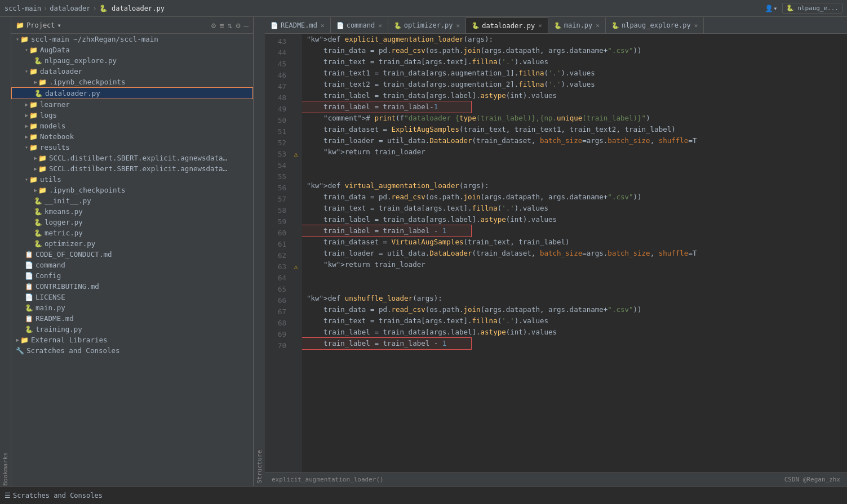  I want to click on tree-item: ▶ 📁Notebook, so click(132, 136).